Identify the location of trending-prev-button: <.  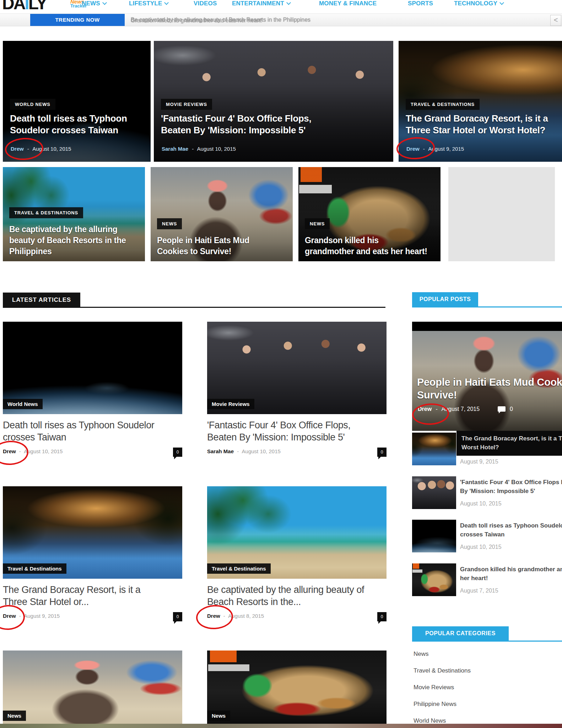
(556, 21).